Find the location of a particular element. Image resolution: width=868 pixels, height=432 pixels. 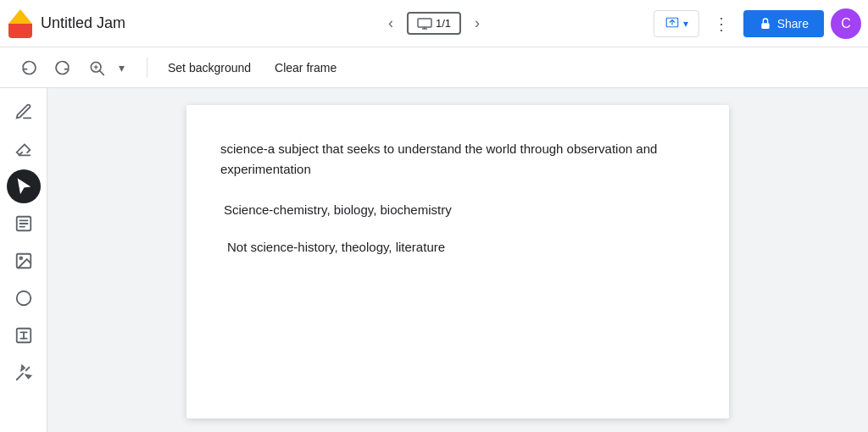

app-logo is located at coordinates (20, 24).